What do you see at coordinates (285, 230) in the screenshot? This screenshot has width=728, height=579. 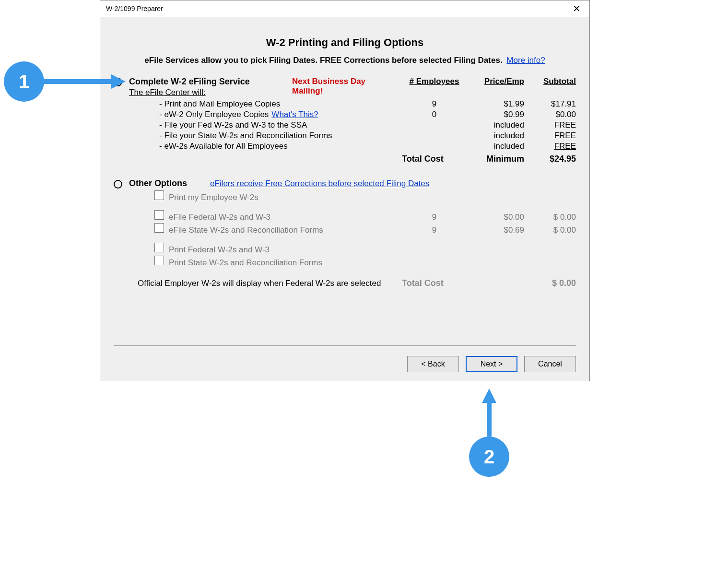 I see `line-item-desc: eFile State W-2s and Reconciliation Form…` at bounding box center [285, 230].